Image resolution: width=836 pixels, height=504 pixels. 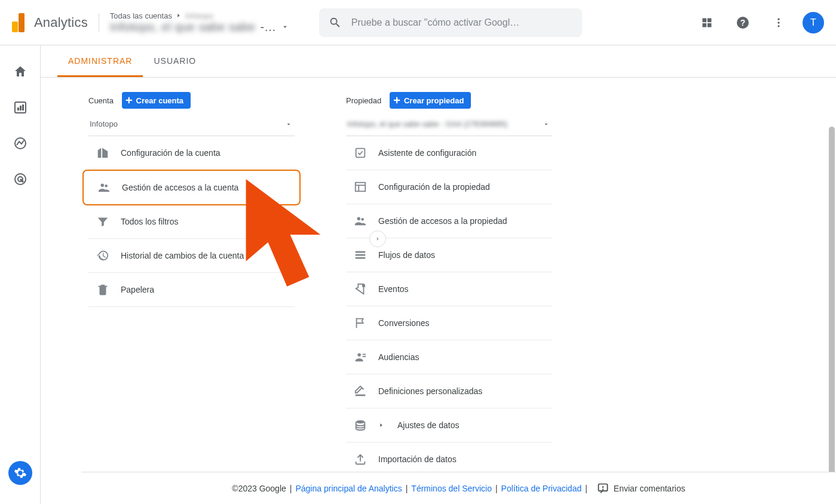 What do you see at coordinates (650, 488) in the screenshot?
I see `feedback-label: Enviar comentarios` at bounding box center [650, 488].